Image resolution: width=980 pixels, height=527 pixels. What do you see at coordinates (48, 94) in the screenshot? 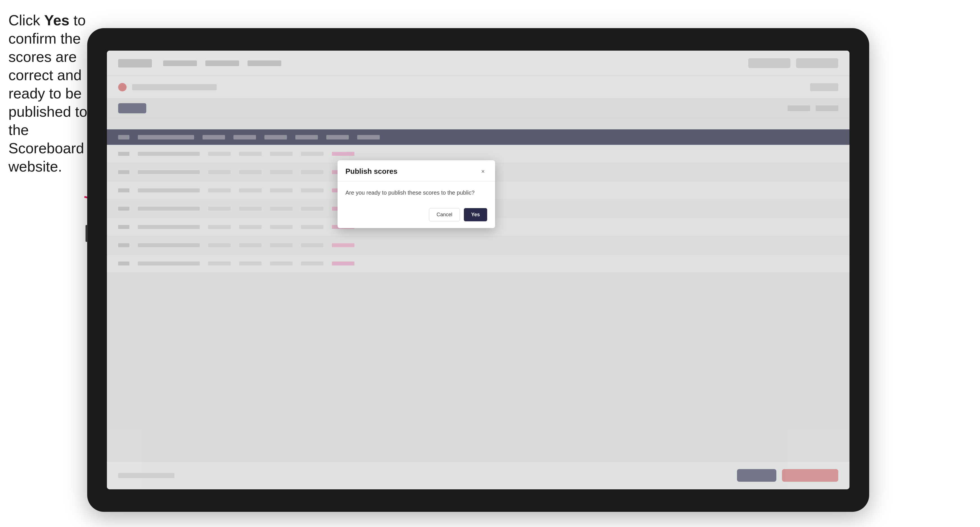
I see `annotation-suffix: to confirm the scores are correct and re…` at bounding box center [48, 94].